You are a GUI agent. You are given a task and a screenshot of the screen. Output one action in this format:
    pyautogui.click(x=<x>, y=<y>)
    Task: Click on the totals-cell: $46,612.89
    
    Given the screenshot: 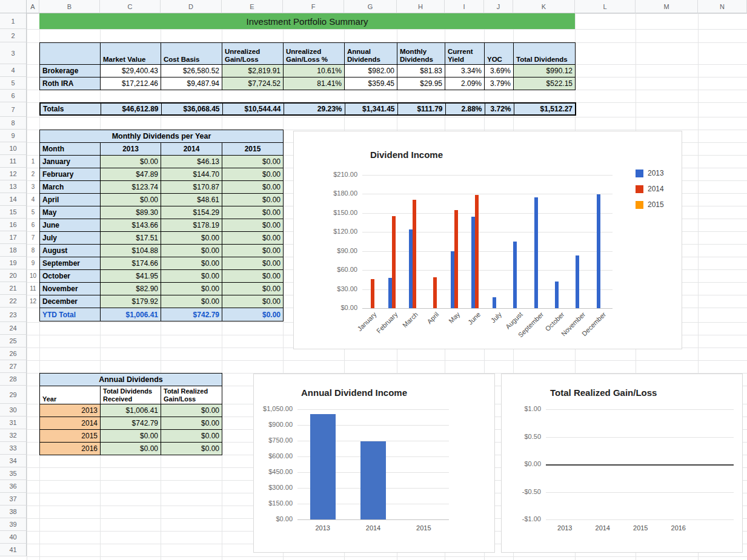 What is the action you would take?
    pyautogui.click(x=131, y=109)
    